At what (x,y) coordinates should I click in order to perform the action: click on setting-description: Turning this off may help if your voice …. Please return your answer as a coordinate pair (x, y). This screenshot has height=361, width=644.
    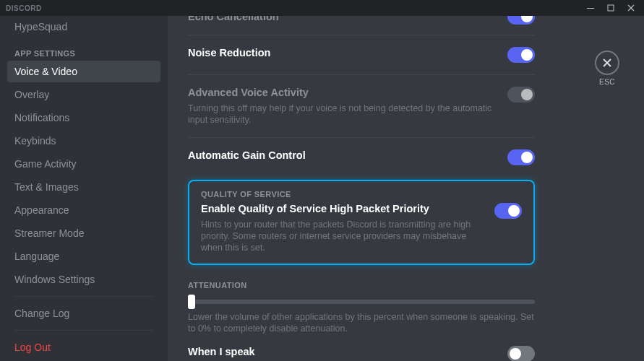
    Looking at the image, I should click on (342, 114).